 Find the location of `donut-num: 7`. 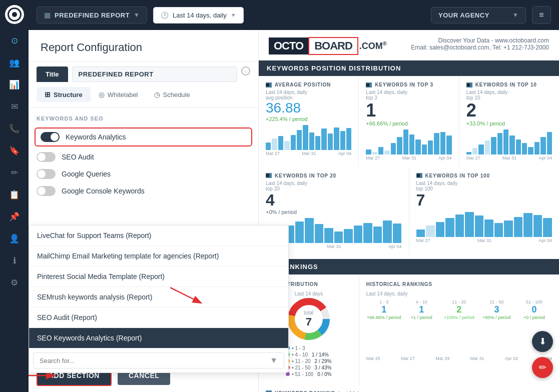

donut-num: 7 is located at coordinates (308, 322).